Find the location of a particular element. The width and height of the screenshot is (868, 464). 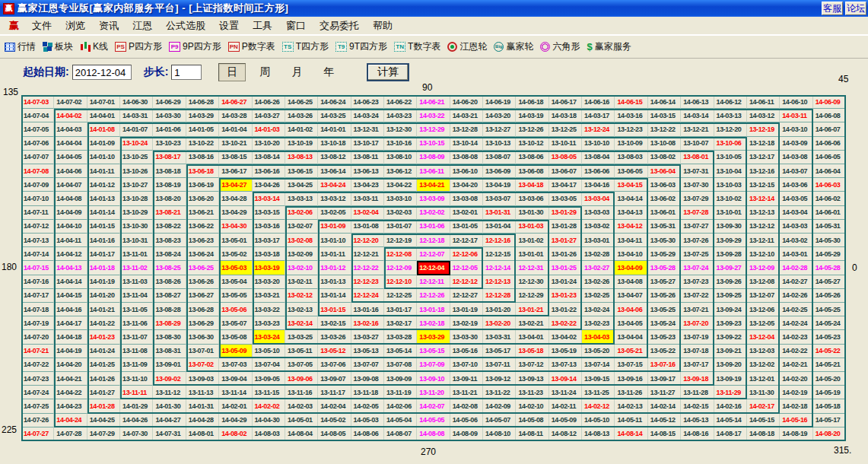

grid-cell: 14-02-04 is located at coordinates (335, 406).